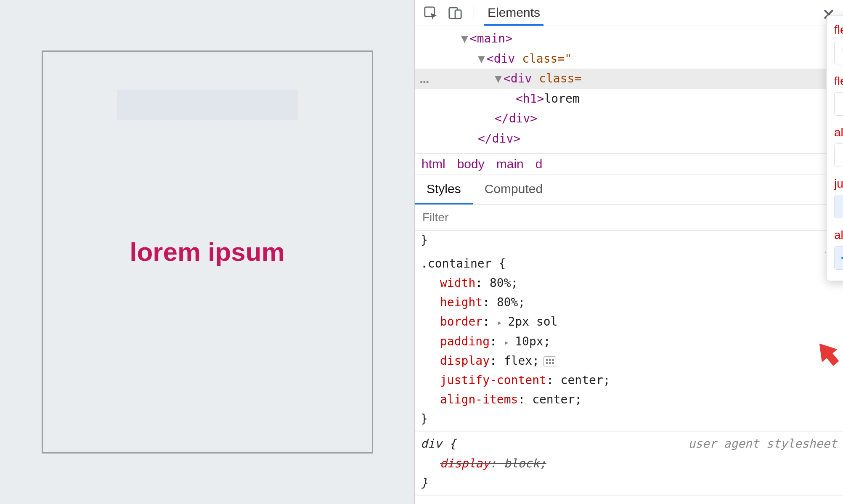  Describe the element at coordinates (471, 164) in the screenshot. I see `breadcrumb-body: body` at that location.